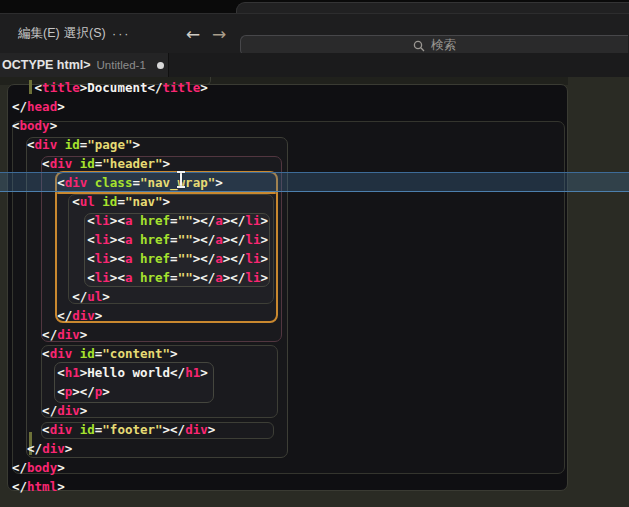 Image resolution: width=629 pixels, height=507 pixels. Describe the element at coordinates (85, 34) in the screenshot. I see `menu-selection: 選択(S)` at that location.